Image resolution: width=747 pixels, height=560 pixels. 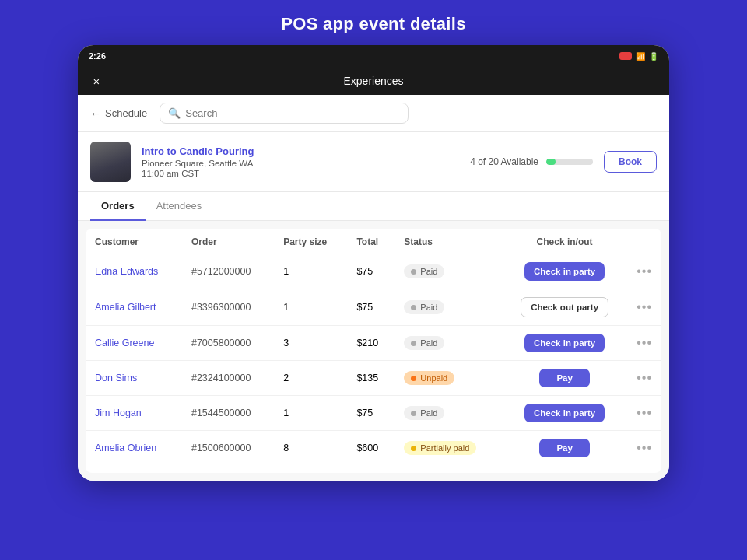 I want to click on top-nav: × Experiences, so click(x=374, y=81).